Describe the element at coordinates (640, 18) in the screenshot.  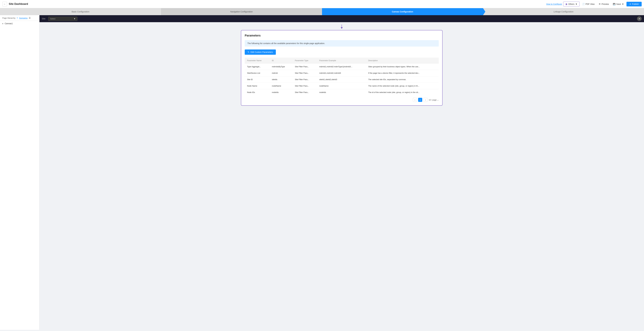
I see `close-button: ✕` at that location.